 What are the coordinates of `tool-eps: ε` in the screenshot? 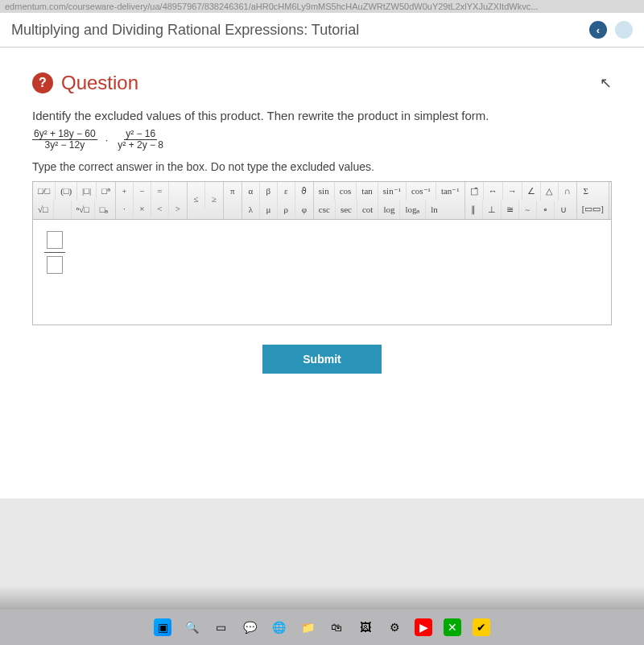 It's located at (287, 192).